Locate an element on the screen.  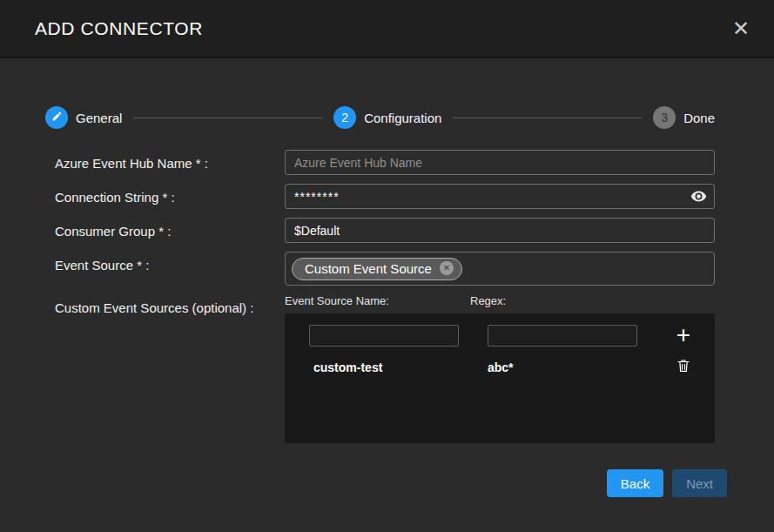
step-done: 3 Done is located at coordinates (684, 118).